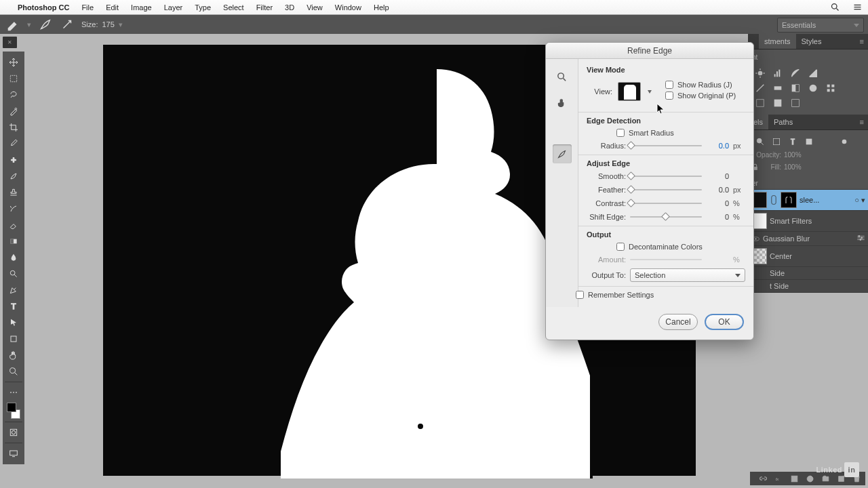  What do you see at coordinates (315, 7) in the screenshot?
I see `menu-view: View` at bounding box center [315, 7].